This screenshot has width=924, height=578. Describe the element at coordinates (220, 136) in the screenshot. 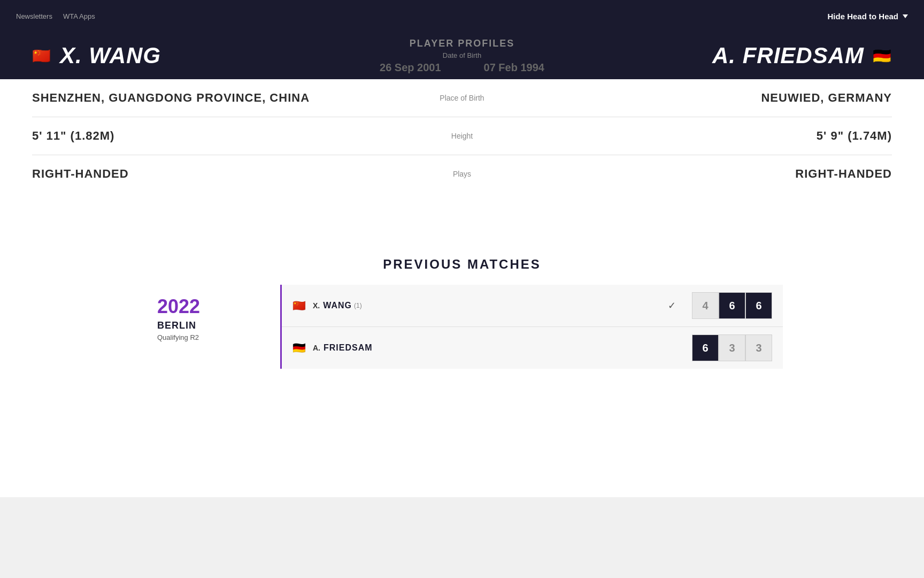

I see `stat-height-left: 5' 11" (1.82M)` at that location.